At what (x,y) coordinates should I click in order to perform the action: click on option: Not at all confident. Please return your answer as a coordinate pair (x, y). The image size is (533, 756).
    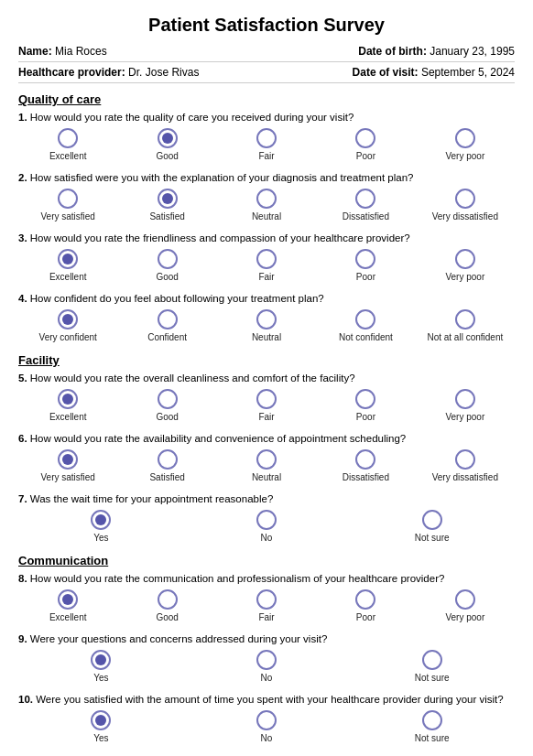
    Looking at the image, I should click on (465, 326).